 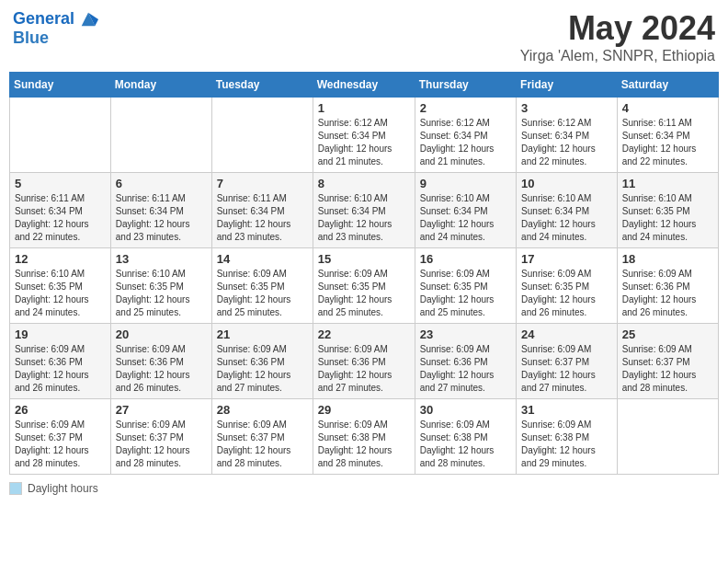 I want to click on day-number: 14, so click(x=263, y=259).